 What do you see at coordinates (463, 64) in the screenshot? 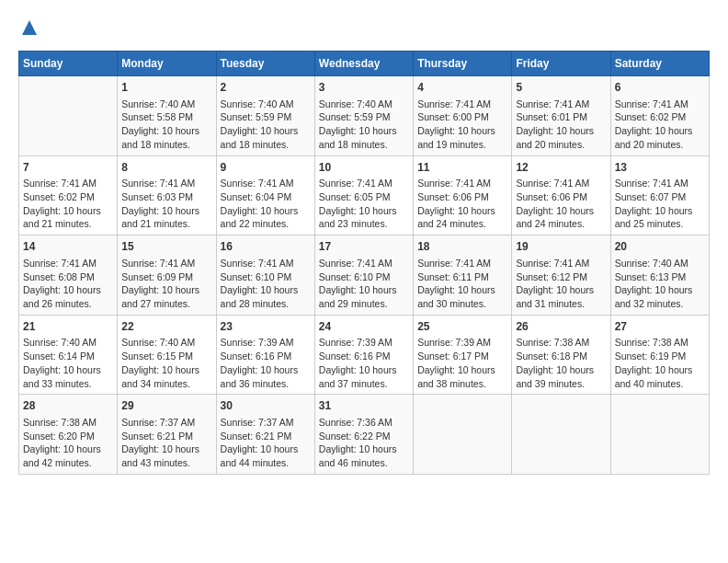
I see `col-header-thursday: Thursday` at bounding box center [463, 64].